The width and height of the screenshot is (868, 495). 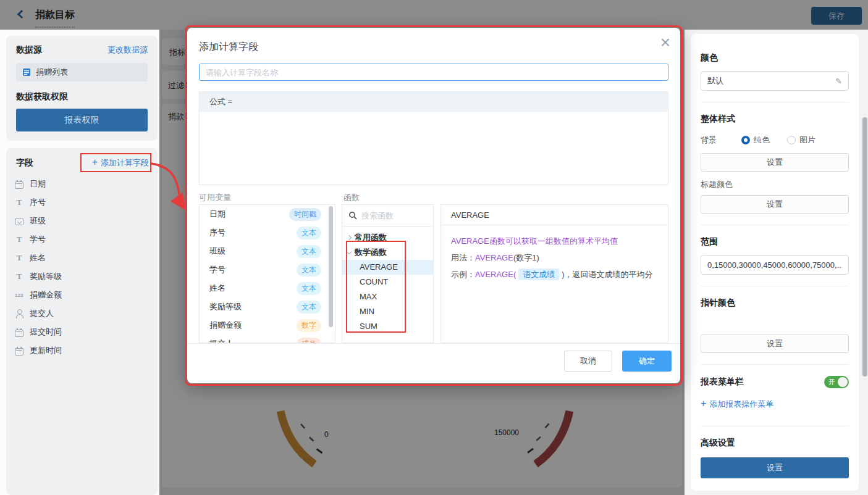 What do you see at coordinates (267, 288) in the screenshot?
I see `variable-row: 姓名文本` at bounding box center [267, 288].